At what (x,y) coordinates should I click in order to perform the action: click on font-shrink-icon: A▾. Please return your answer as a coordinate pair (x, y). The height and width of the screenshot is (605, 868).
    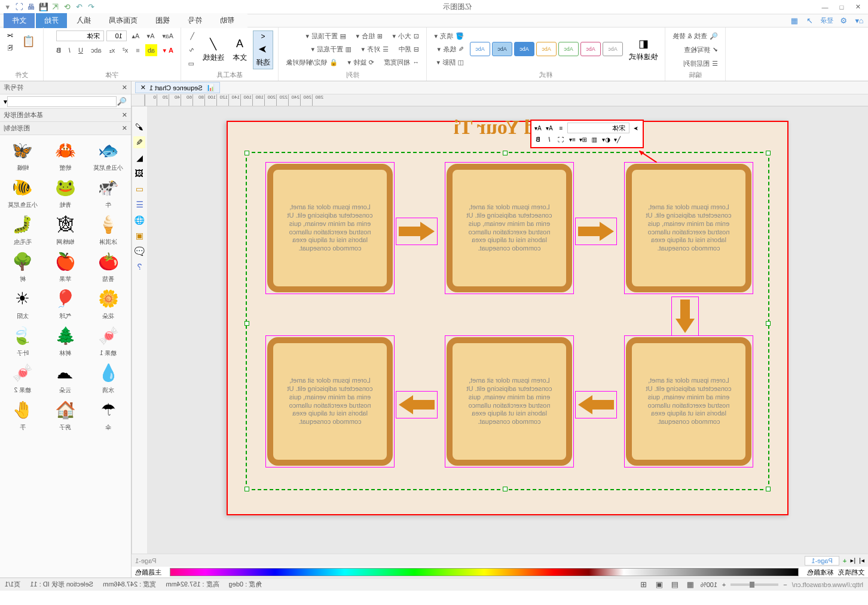
    Looking at the image, I should click on (151, 36).